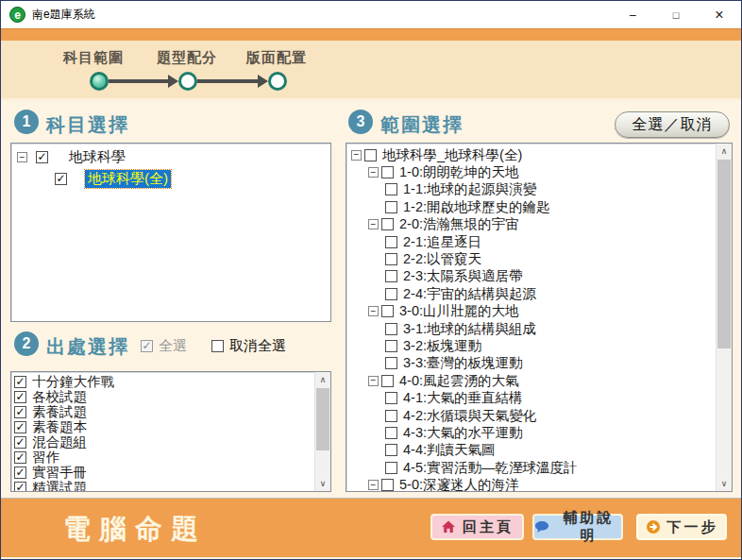 This screenshot has width=742, height=560. What do you see at coordinates (531, 329) in the screenshot?
I see `scope-tree-row: − 3-1:地球的結構與組成` at bounding box center [531, 329].